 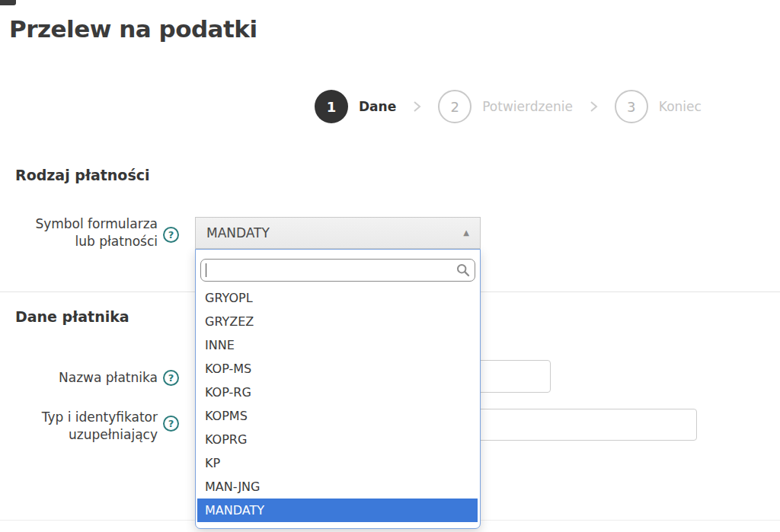 I want to click on form-symbol-selected-value: MANDATY, so click(x=335, y=233).